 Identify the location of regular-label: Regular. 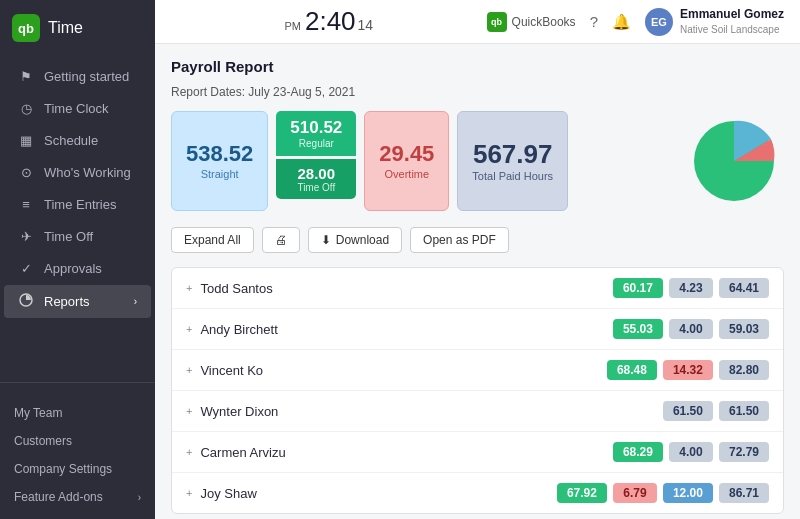
(316, 144).